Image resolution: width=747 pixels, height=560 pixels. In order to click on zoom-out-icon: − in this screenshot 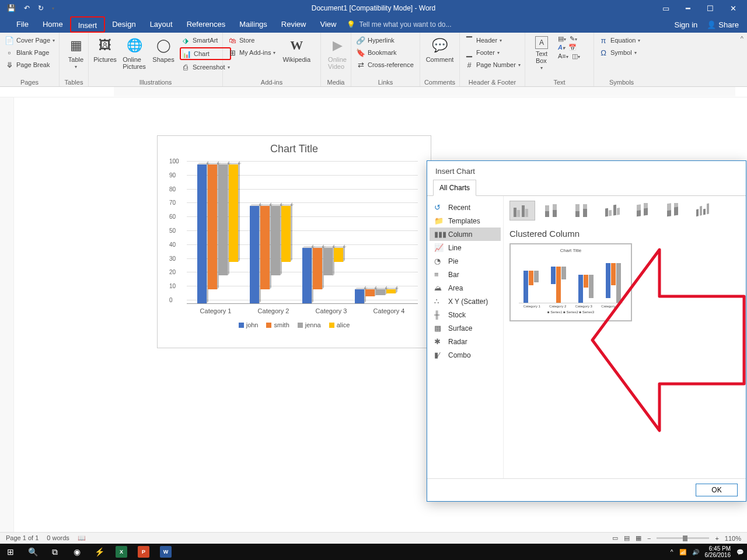, I will do `click(649, 538)`.